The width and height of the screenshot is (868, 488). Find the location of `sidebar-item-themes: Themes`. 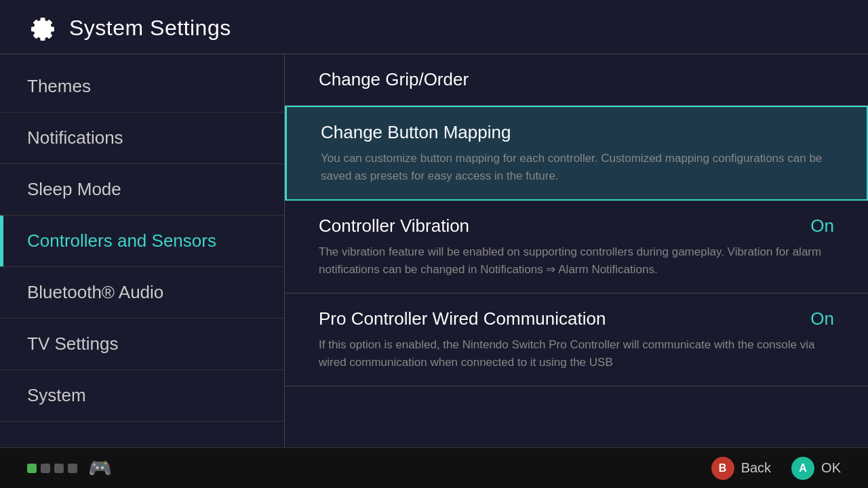

sidebar-item-themes: Themes is located at coordinates (142, 87).